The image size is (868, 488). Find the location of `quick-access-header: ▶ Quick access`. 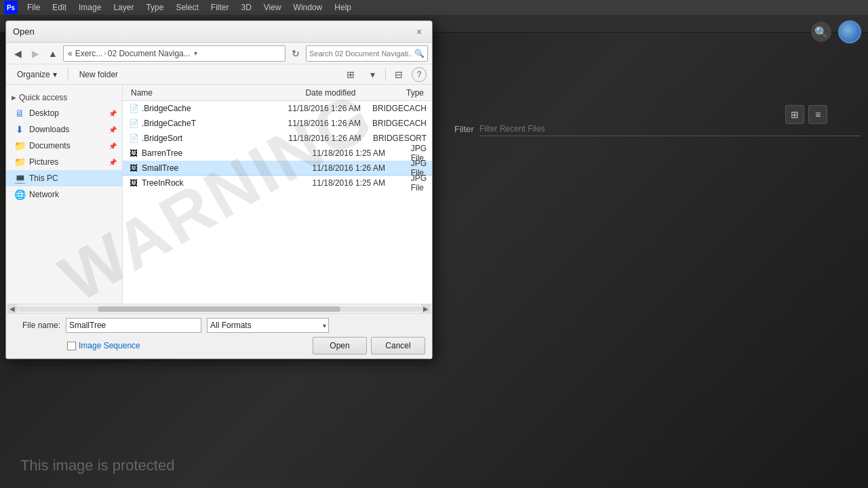

quick-access-header: ▶ Quick access is located at coordinates (64, 98).